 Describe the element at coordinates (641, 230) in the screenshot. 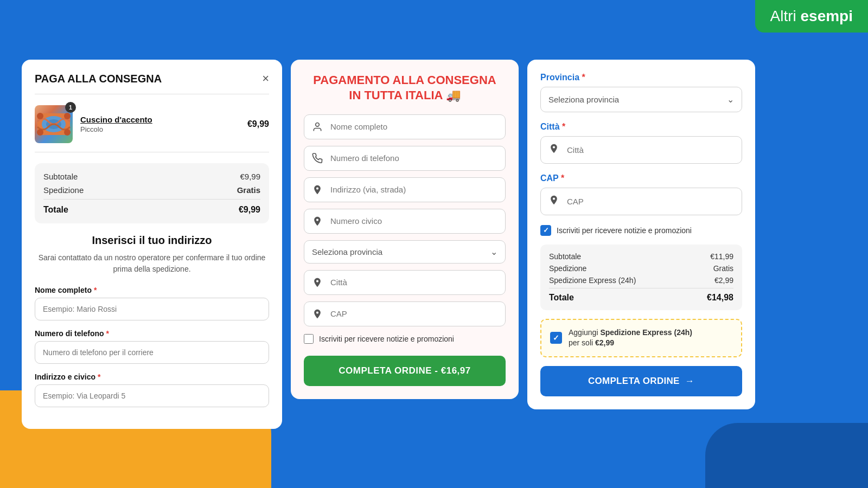

I see `right-newsletter-row: Iscriviti per ricevere notizie e promozi…` at that location.